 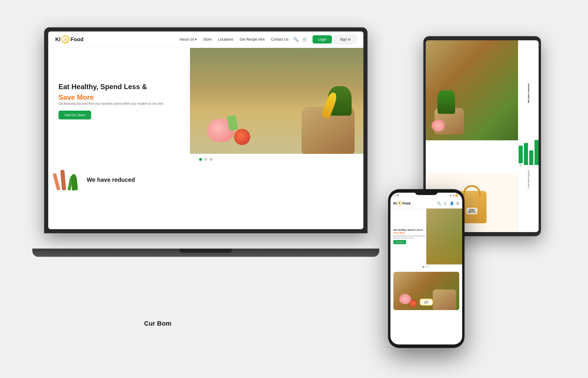 What do you see at coordinates (345, 39) in the screenshot?
I see `signin-button: Sign In` at bounding box center [345, 39].